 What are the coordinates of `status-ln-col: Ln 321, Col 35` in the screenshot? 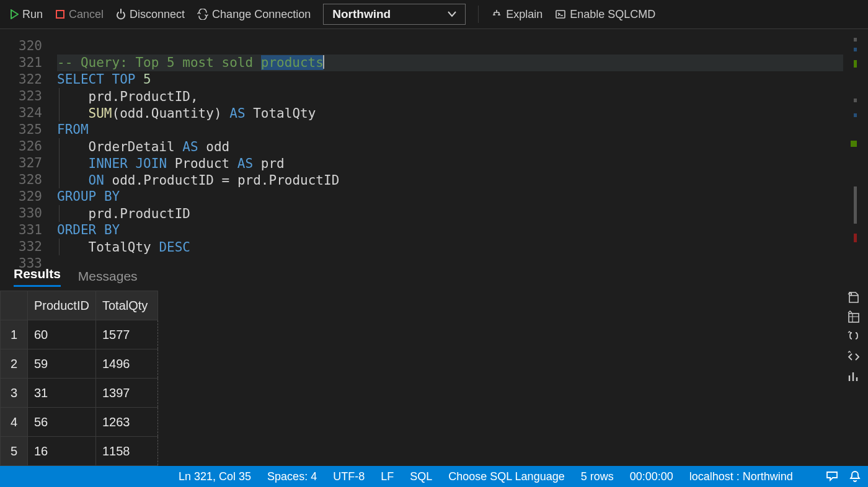 It's located at (215, 477).